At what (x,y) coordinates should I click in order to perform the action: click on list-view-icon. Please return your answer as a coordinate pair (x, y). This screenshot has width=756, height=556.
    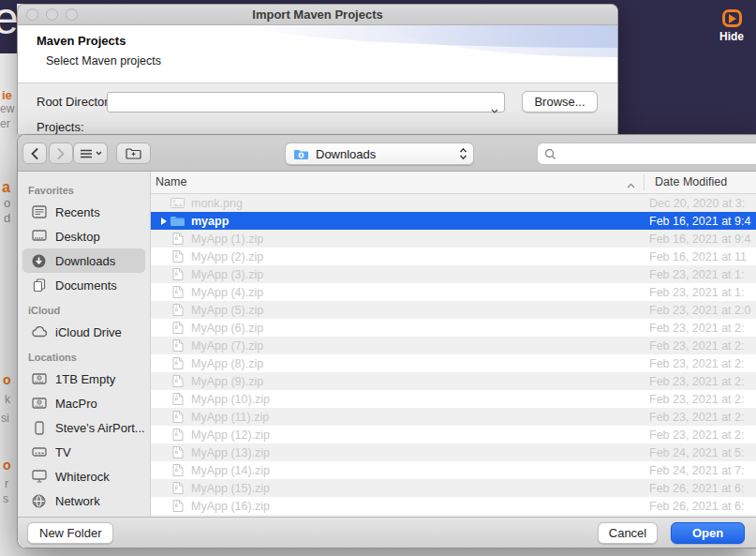
    Looking at the image, I should click on (86, 154).